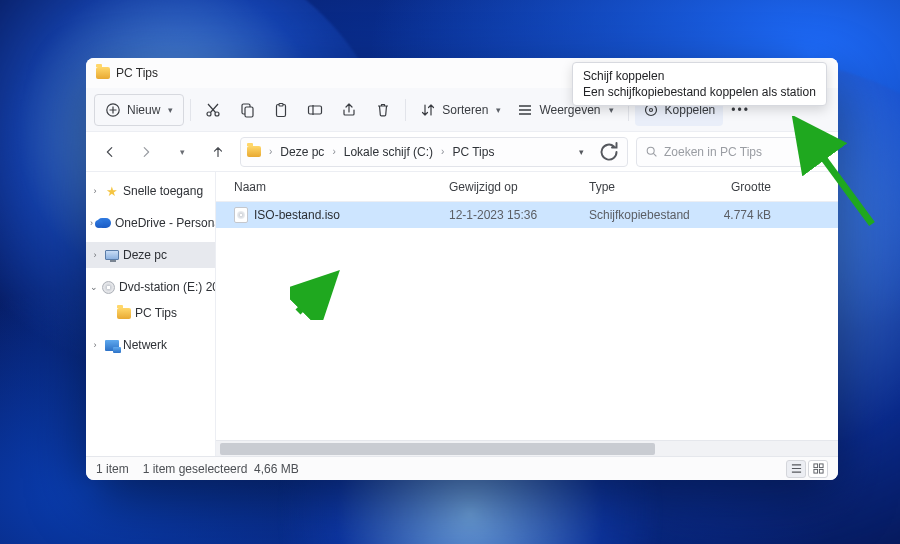 The image size is (900, 544). I want to click on sidebar-item-label: PC Tips, so click(156, 313).